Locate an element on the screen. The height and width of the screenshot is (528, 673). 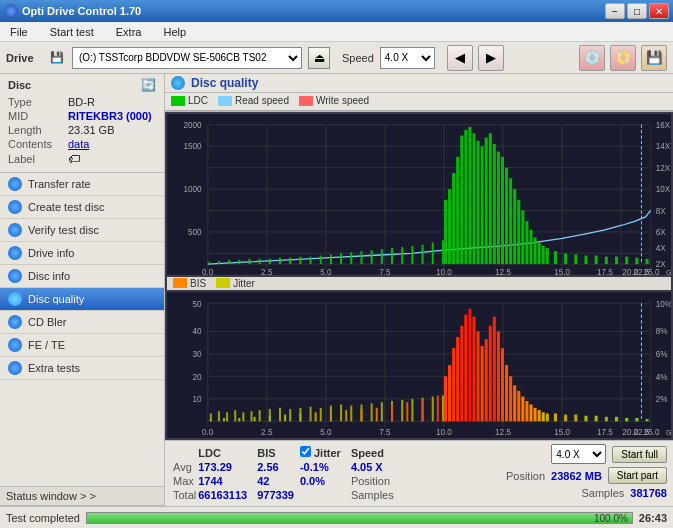
svg-text: 4% is located at coordinates (662, 376).